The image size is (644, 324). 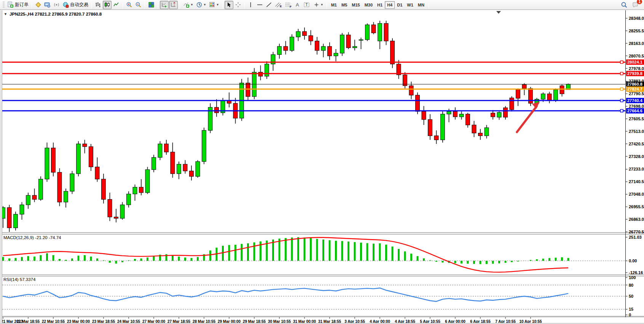 What do you see at coordinates (318, 5) in the screenshot?
I see `arrows-tool-button: ▼` at bounding box center [318, 5].